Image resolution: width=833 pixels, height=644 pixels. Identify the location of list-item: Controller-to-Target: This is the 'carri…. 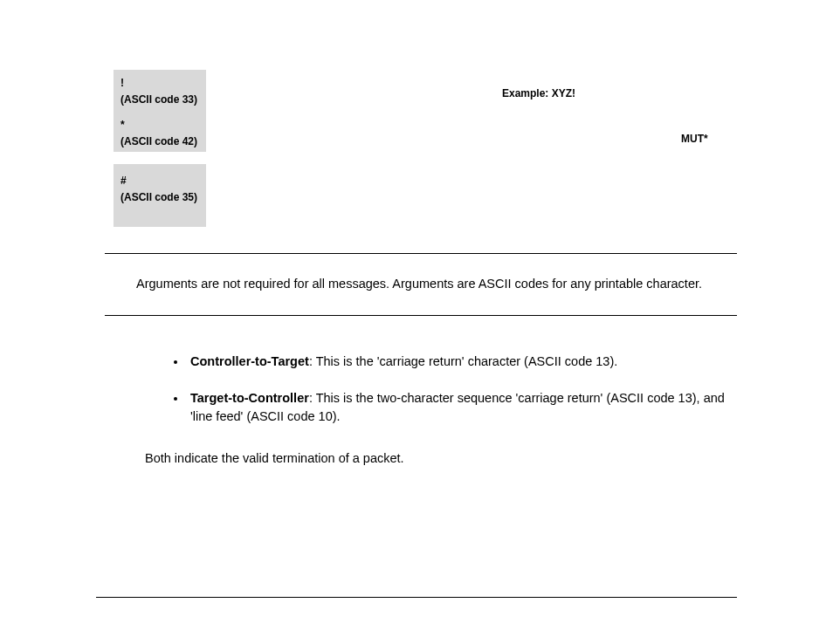
(462, 362).